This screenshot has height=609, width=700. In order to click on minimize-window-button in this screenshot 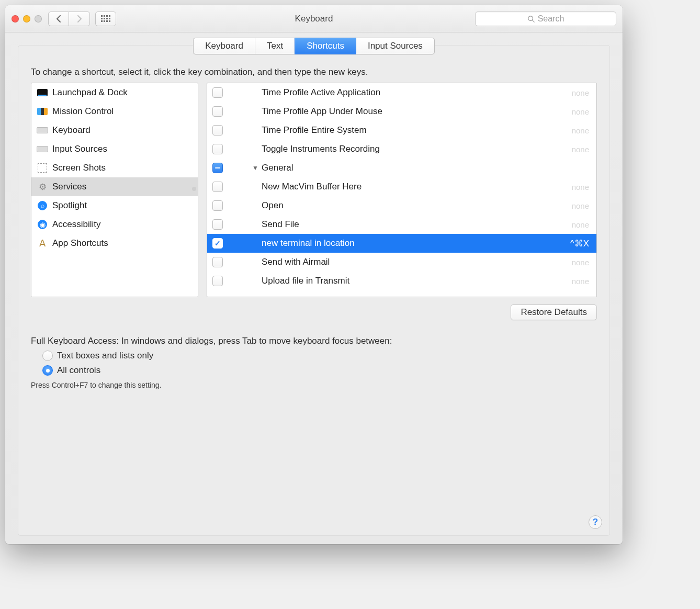, I will do `click(27, 19)`.